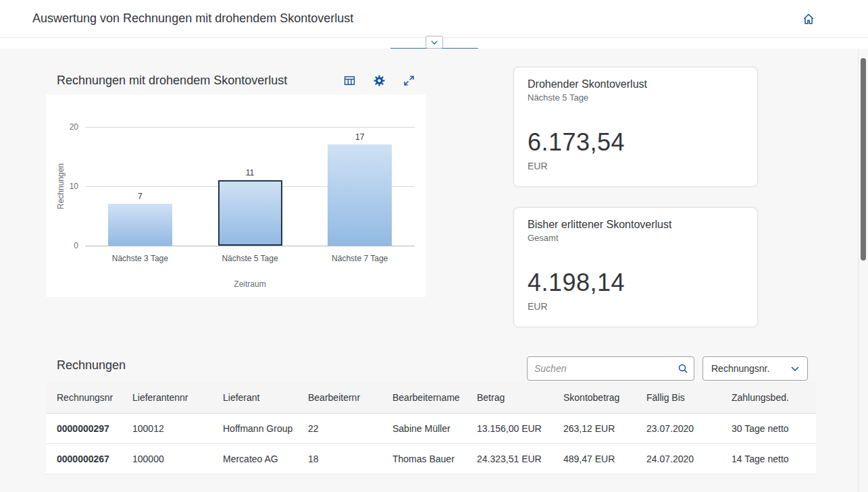  Describe the element at coordinates (359, 137) in the screenshot. I see `bar-value-label: 17` at that location.